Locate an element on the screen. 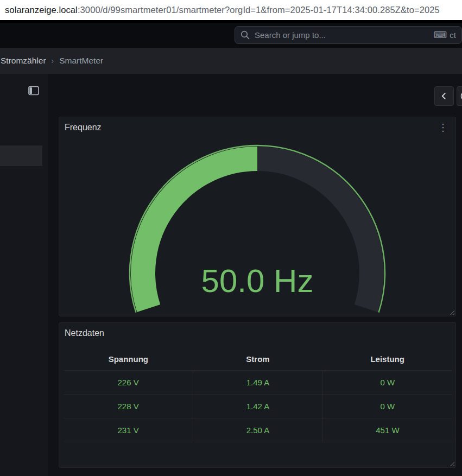 Image resolution: width=462 pixels, height=476 pixels. keyboard-icon: ⌨ is located at coordinates (441, 35).